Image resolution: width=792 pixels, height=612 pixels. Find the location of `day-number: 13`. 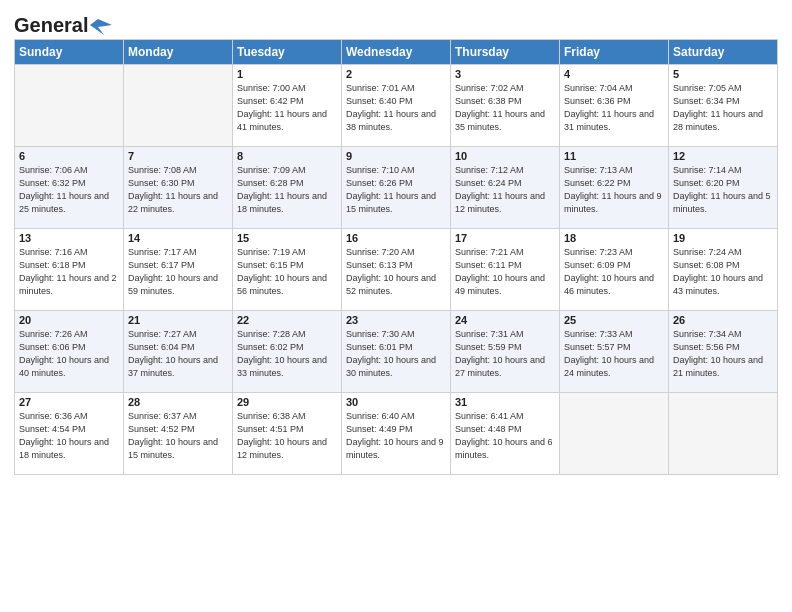

day-number: 13 is located at coordinates (69, 238).